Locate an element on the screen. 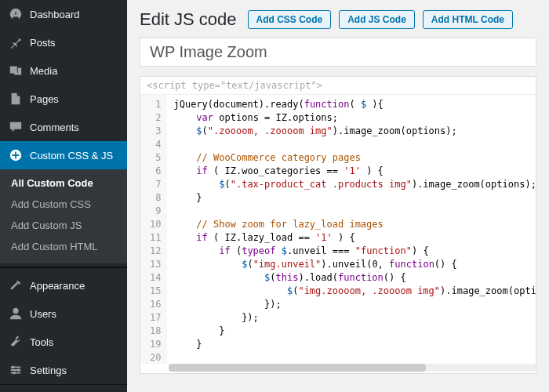 This screenshot has height=392, width=549. sidebar-item-posts: Posts is located at coordinates (64, 42).